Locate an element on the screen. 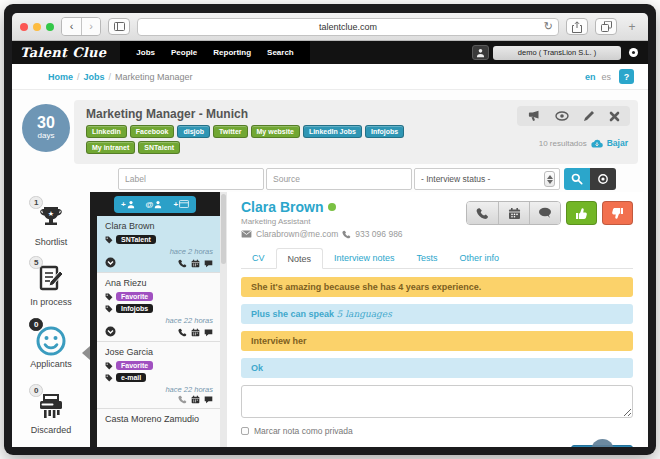 Image resolution: width=660 pixels, height=459 pixels. search-button is located at coordinates (577, 179).